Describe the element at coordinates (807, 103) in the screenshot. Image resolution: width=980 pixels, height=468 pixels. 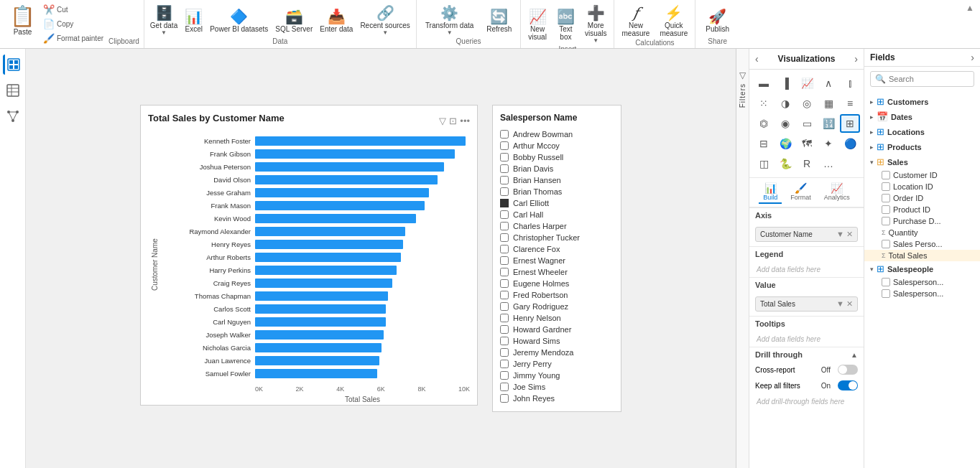
I see `viz-icon-btn: ◎` at that location.